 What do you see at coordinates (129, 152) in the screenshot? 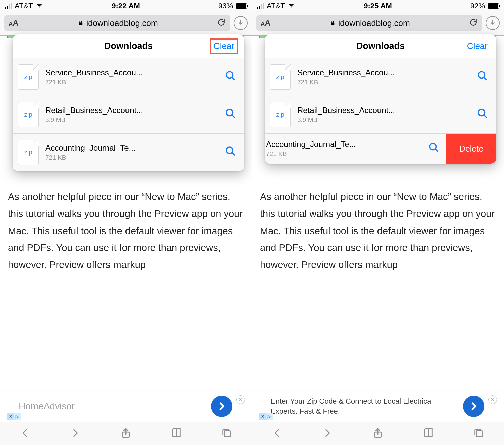
I see `download-item: zip Accounting_Journal_Te... 721 KB` at bounding box center [129, 152].